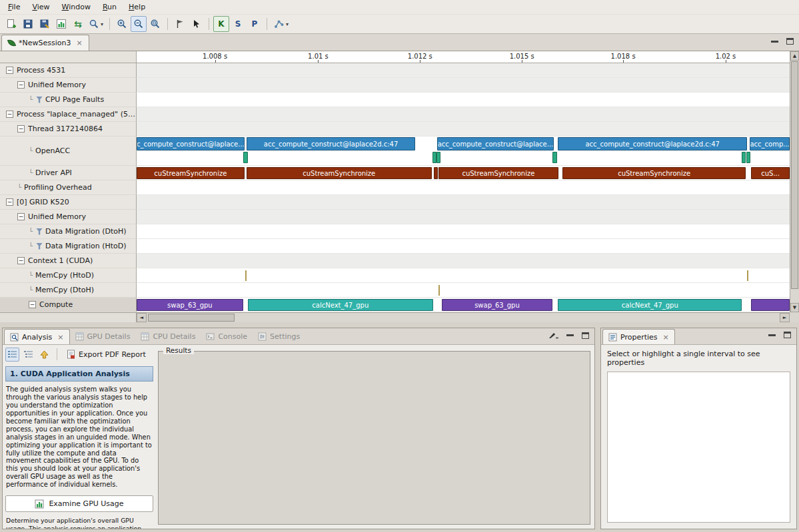 This screenshot has width=799, height=532. What do you see at coordinates (139, 24) in the screenshot?
I see `zoom-out-button` at bounding box center [139, 24].